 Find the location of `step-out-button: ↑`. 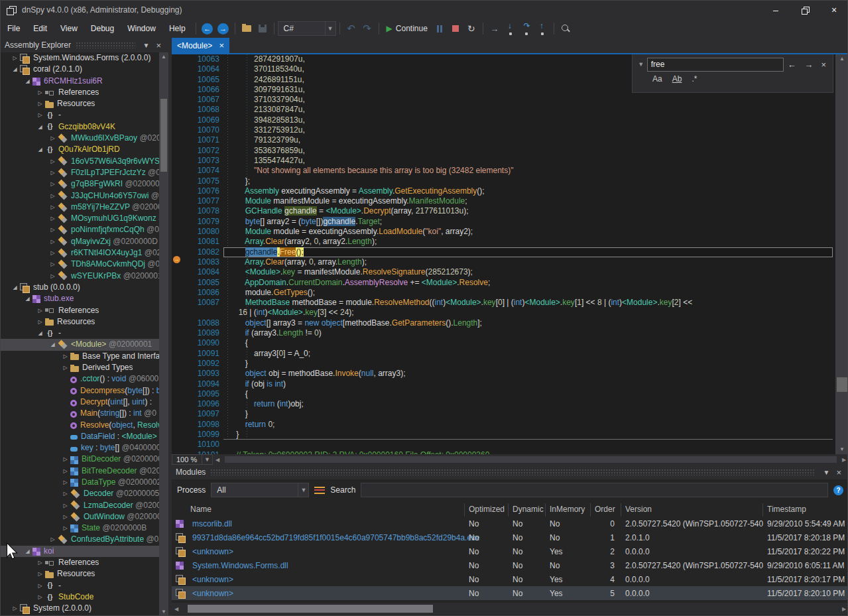

step-out-button: ↑ is located at coordinates (542, 29).